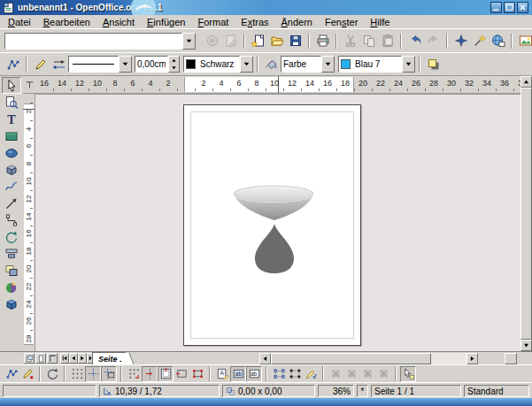 This screenshot has height=406, width=532. I want to click on line-color-dropdown-button, so click(246, 64).